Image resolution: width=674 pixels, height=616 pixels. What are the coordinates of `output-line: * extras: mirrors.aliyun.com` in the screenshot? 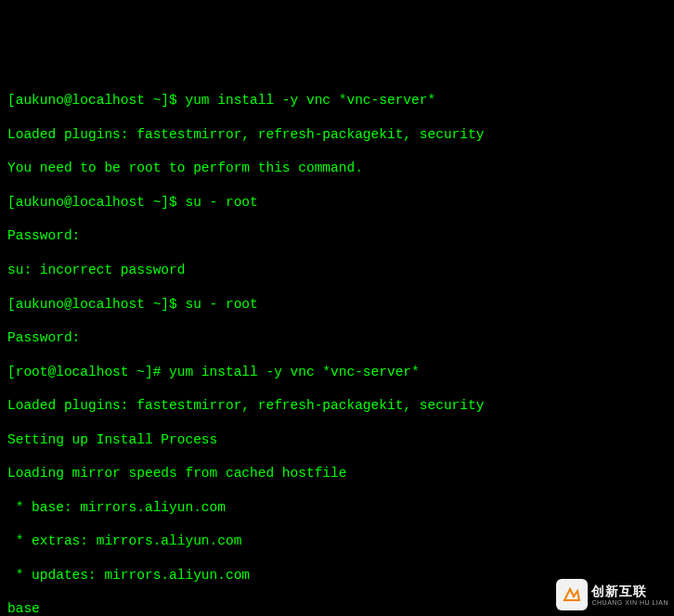 It's located at (337, 541).